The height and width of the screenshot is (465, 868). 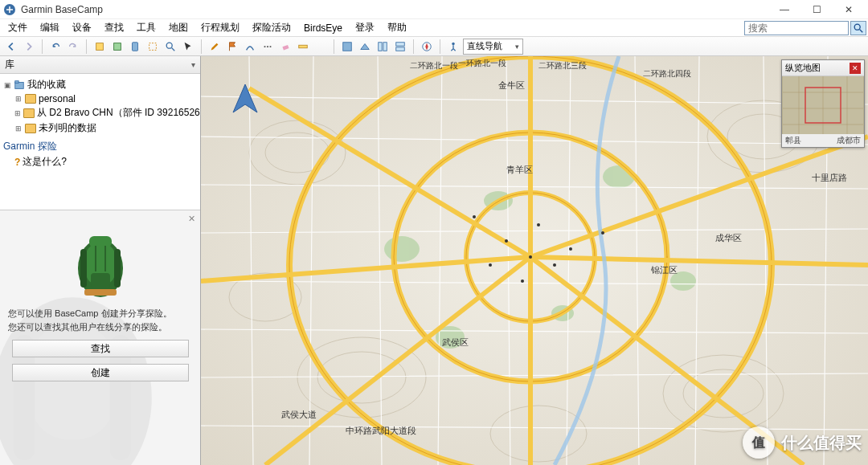 What do you see at coordinates (563, 66) in the screenshot?
I see `svg-text: 二环路北三段` at bounding box center [563, 66].